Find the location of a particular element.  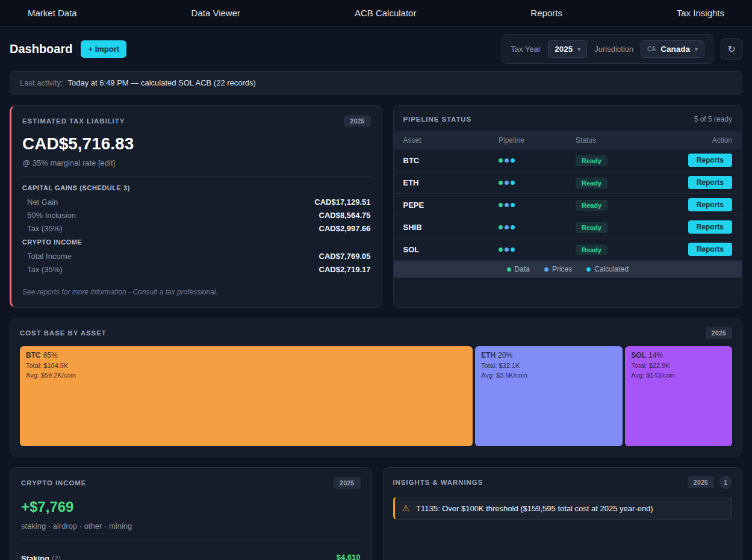

jurisdiction-label: Jurisdiction is located at coordinates (614, 49).